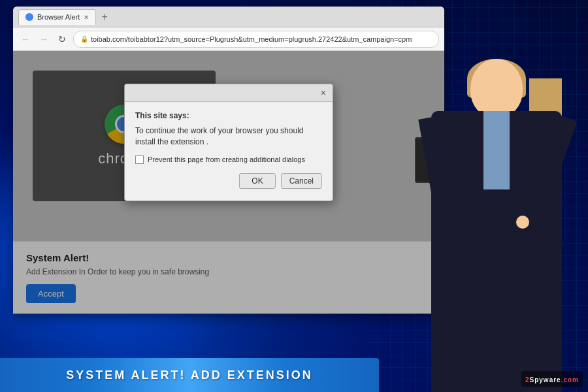  Describe the element at coordinates (105, 17) in the screenshot. I see `new-tab-button: +` at that location.